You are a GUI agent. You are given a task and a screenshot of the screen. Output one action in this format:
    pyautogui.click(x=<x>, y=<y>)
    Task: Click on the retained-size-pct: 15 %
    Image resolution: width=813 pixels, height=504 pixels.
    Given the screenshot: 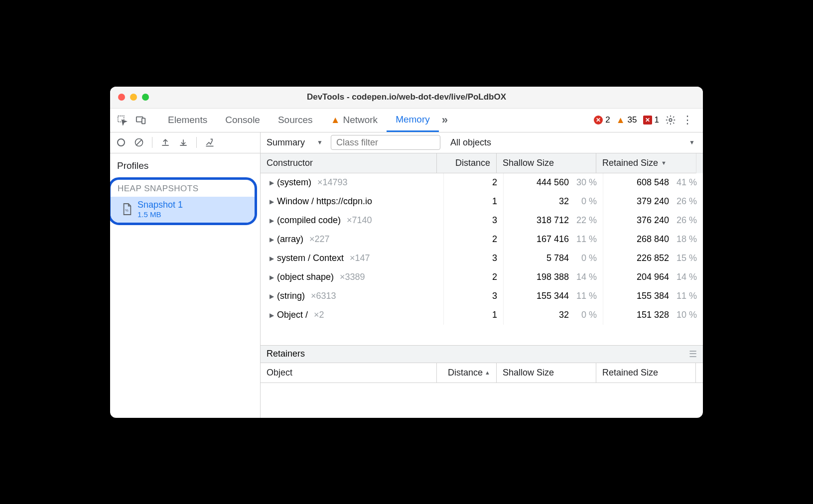 What is the action you would take?
    pyautogui.click(x=685, y=258)
    